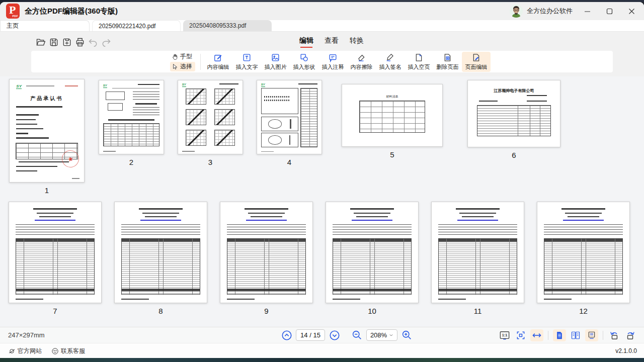 The height and width of the screenshot is (362, 644). I want to click on insert-signature-button: 插入签名, so click(390, 62).